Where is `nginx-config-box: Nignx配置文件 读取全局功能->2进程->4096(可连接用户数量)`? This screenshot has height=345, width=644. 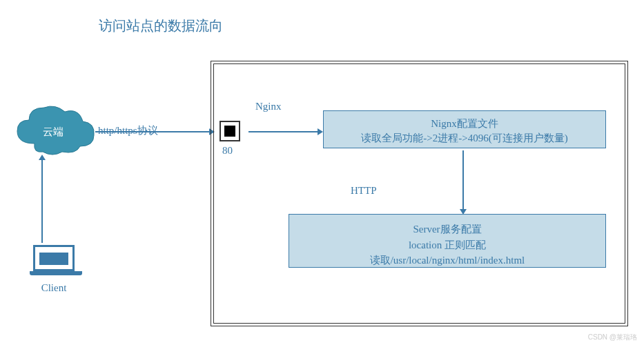 nginx-config-box: Nignx配置文件 读取全局功能->2进程->4096(可连接用户数量) is located at coordinates (465, 130).